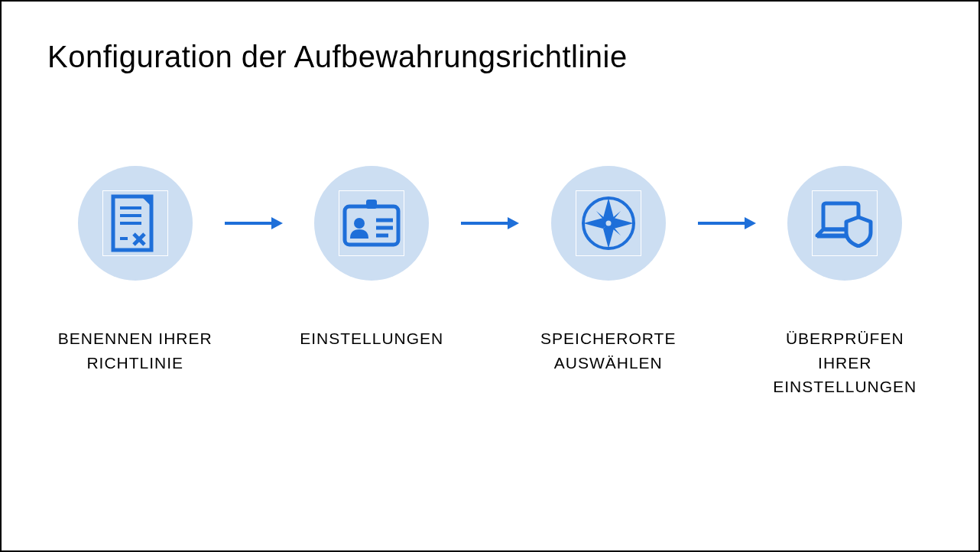 This screenshot has height=552, width=980. I want to click on document-x-icon, so click(135, 223).